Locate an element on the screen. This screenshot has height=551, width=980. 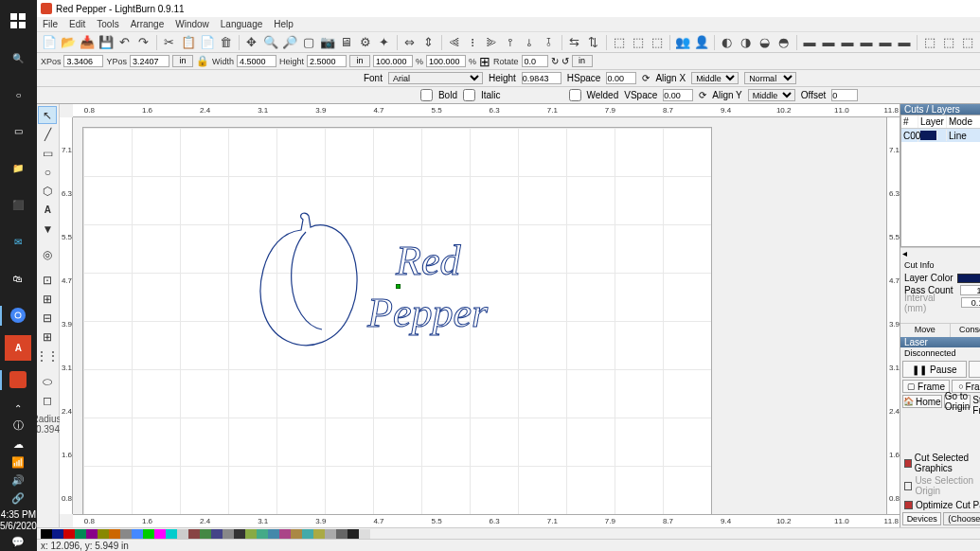
normal-select: Normal is located at coordinates (771, 78).